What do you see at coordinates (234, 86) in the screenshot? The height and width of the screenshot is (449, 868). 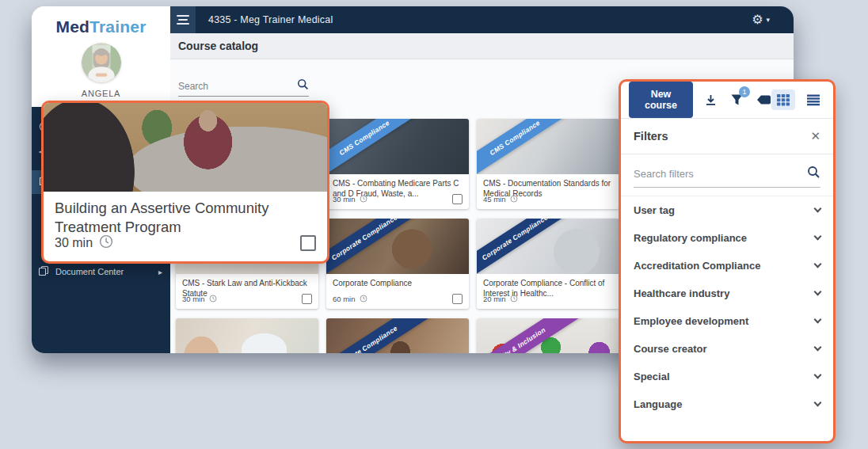 I see `search-input` at bounding box center [234, 86].